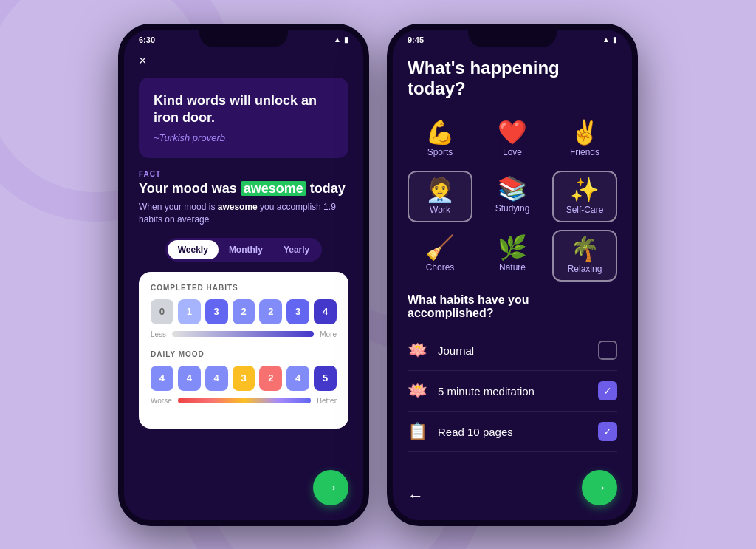  What do you see at coordinates (512, 188) in the screenshot?
I see `studying-emoji: 📚` at bounding box center [512, 188].